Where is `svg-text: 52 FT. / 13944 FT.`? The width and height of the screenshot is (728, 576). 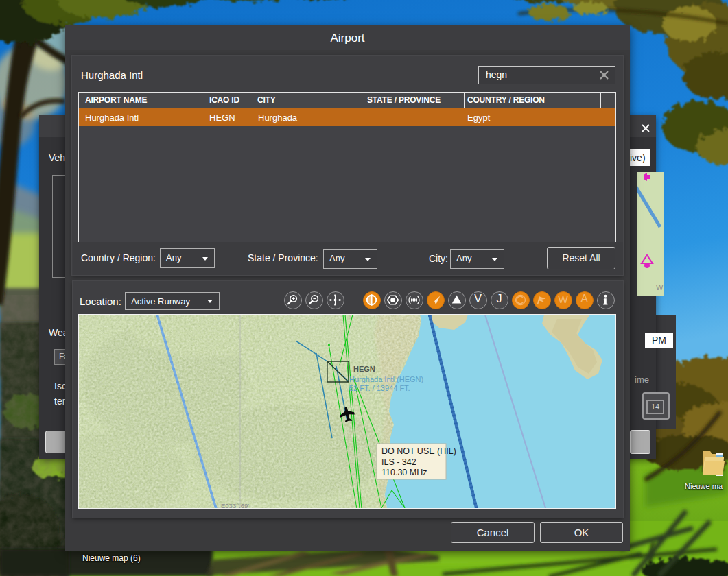
svg-text: 52 FT. / 13944 FT. is located at coordinates (380, 388).